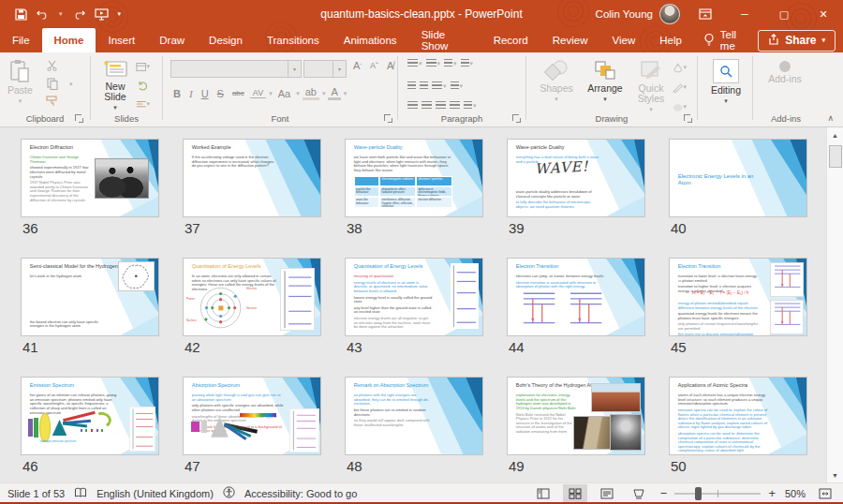  Describe the element at coordinates (371, 40) in the screenshot. I see `tab-animations: Animations` at that location.